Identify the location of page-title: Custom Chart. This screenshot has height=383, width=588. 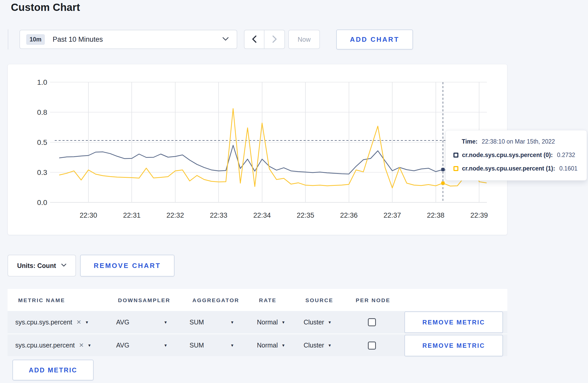
(46, 7).